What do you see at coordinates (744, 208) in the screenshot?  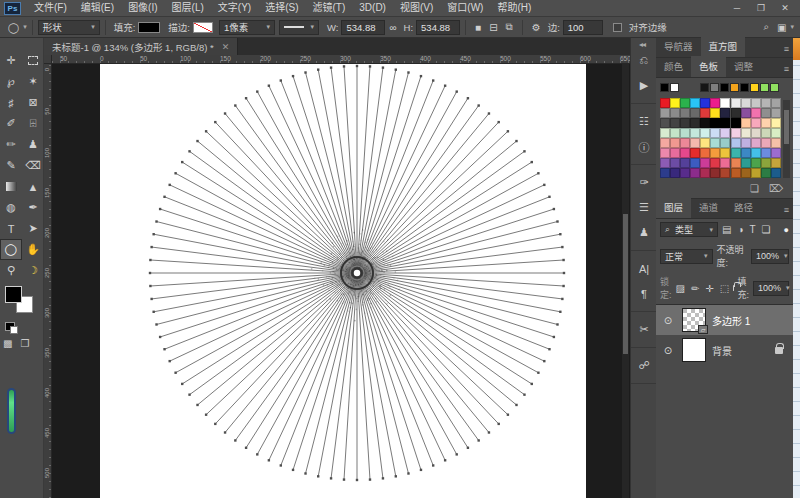 I see `tab-paths: 路径` at bounding box center [744, 208].